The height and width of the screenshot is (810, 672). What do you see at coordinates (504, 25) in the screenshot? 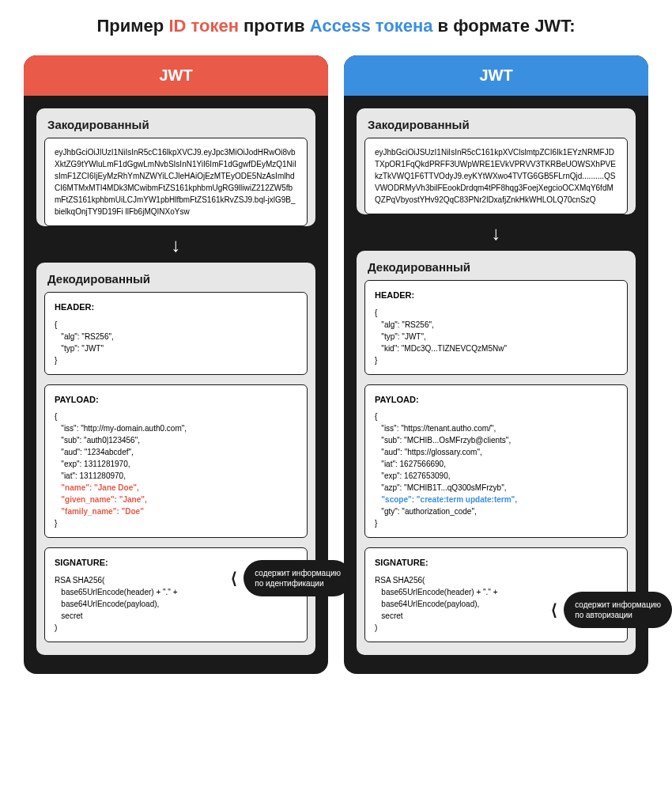
I see `title-suffix: в формате JWT:` at bounding box center [504, 25].